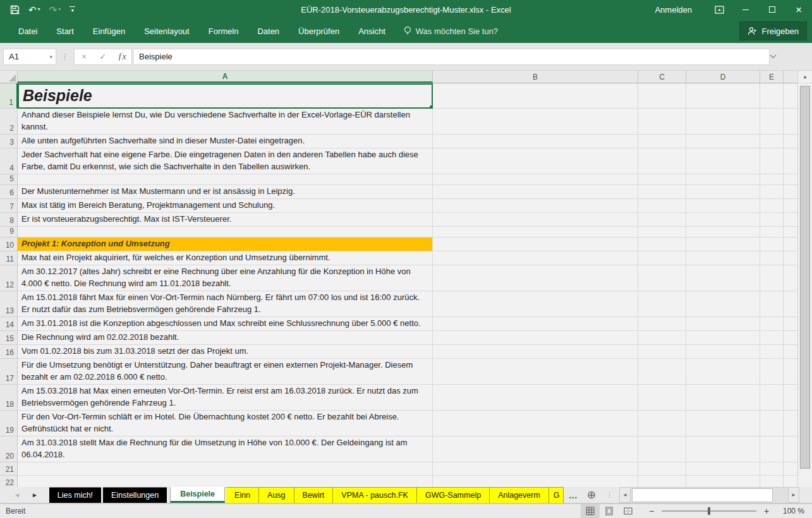  What do you see at coordinates (772, 338) in the screenshot?
I see `cell-E15` at bounding box center [772, 338].